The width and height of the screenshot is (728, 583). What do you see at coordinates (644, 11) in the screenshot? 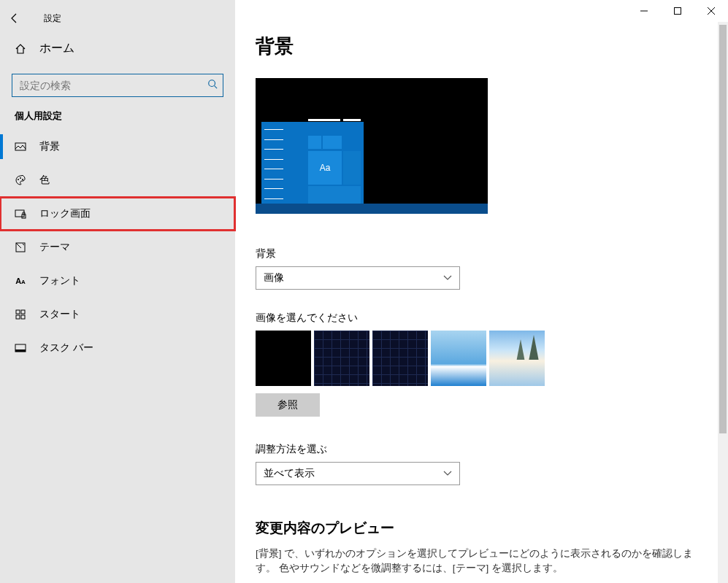
I see `minimize-button` at bounding box center [644, 11].